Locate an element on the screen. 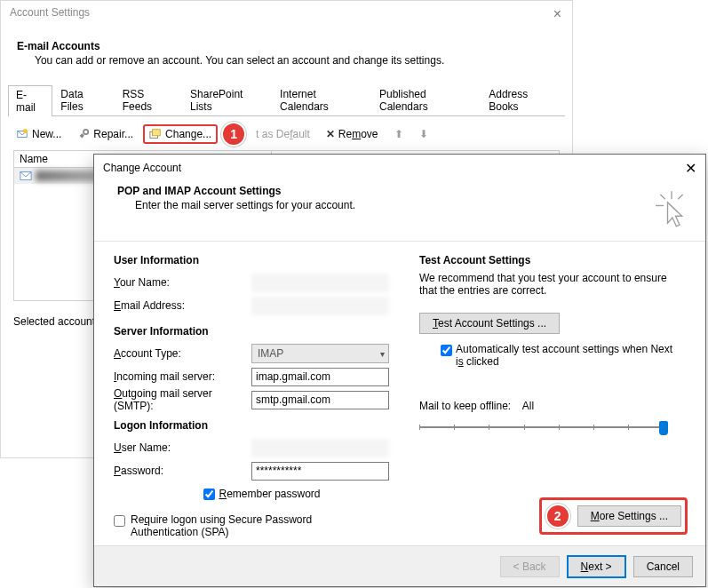 The image size is (708, 588). remember-password-input is located at coordinates (210, 494).